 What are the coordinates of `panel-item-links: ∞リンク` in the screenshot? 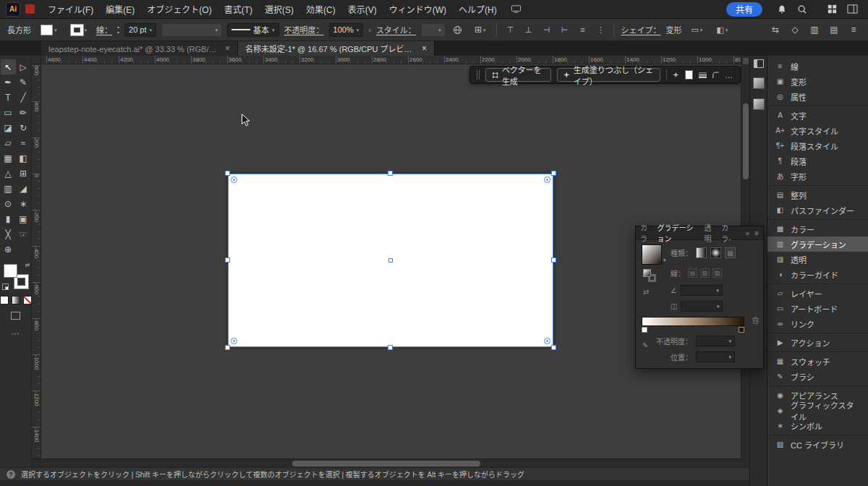 It's located at (817, 324).